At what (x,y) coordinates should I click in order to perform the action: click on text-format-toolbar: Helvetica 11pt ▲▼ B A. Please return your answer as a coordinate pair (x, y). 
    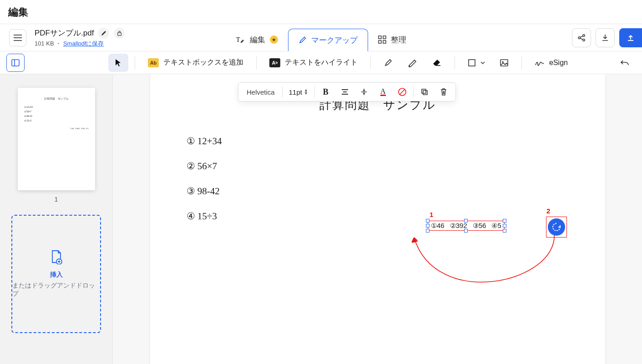
    Looking at the image, I should click on (347, 92).